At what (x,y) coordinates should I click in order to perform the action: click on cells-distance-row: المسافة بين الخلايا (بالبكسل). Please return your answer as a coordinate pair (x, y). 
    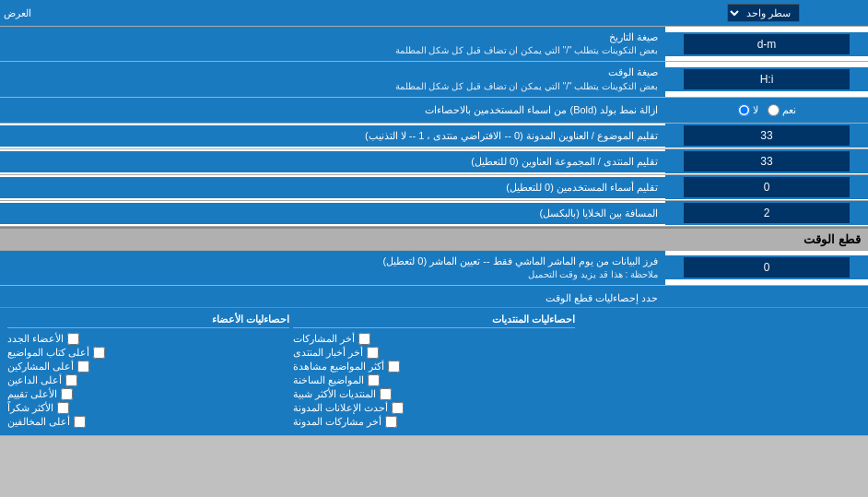
    Looking at the image, I should click on (434, 214).